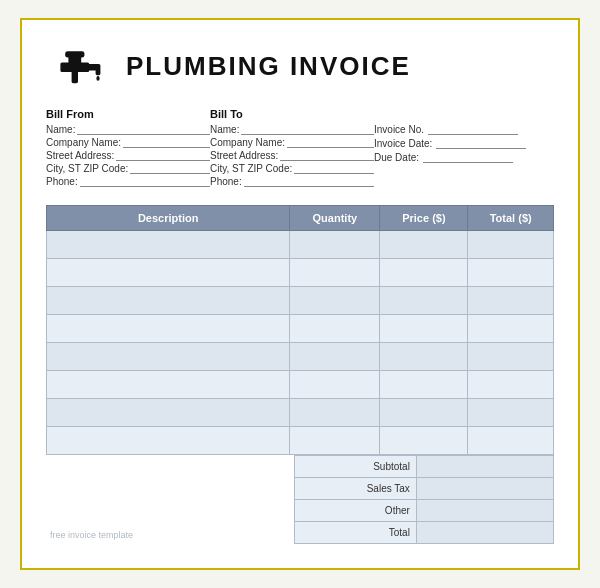  I want to click on billing-section: Bill From Name: Company Name: Street Add…, so click(300, 148).